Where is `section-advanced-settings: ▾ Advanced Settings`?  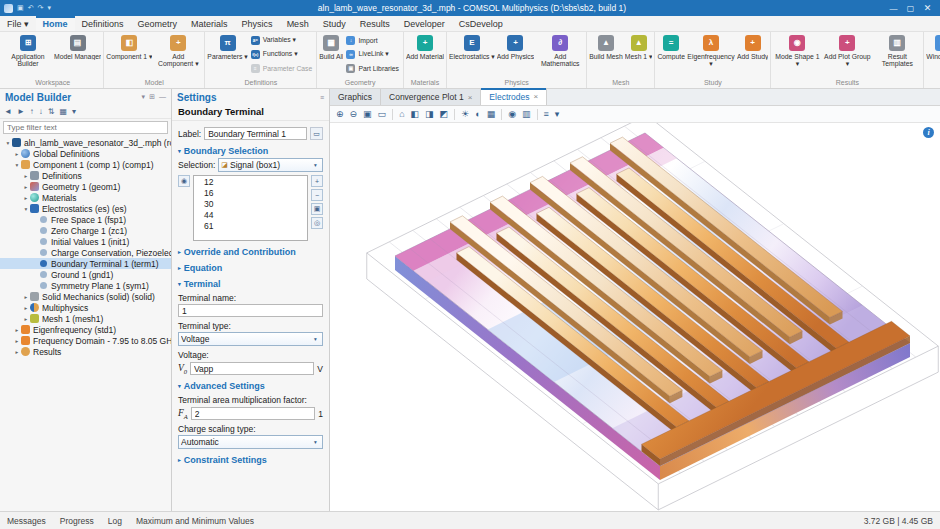 section-advanced-settings: ▾ Advanced Settings is located at coordinates (250, 386).